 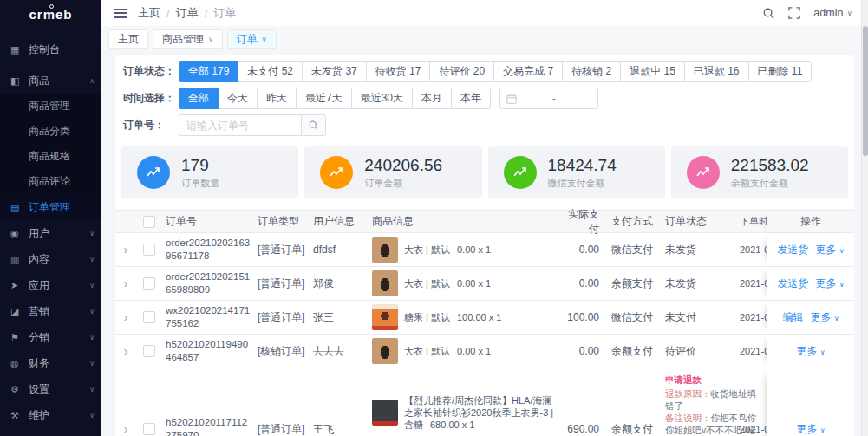 What do you see at coordinates (339, 284) in the screenshot?
I see `user-info: 郑俊` at bounding box center [339, 284].